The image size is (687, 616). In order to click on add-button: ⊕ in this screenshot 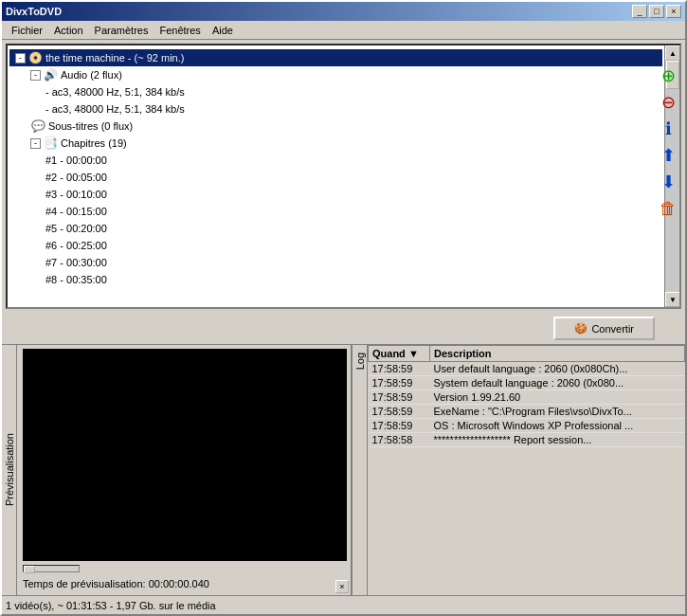, I will do `click(668, 76)`.